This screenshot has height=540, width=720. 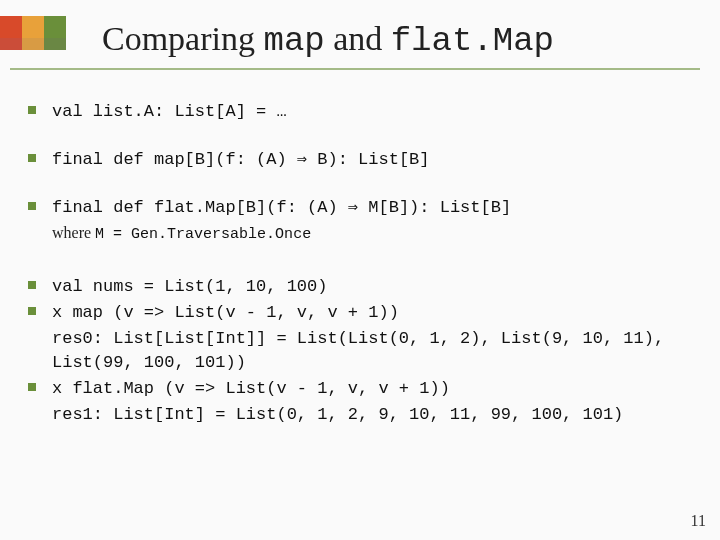 What do you see at coordinates (366, 208) in the screenshot?
I see `bullet-line: final def flat.Map[B](f: (A) ⇒ M[B]): Li…` at bounding box center [366, 208].